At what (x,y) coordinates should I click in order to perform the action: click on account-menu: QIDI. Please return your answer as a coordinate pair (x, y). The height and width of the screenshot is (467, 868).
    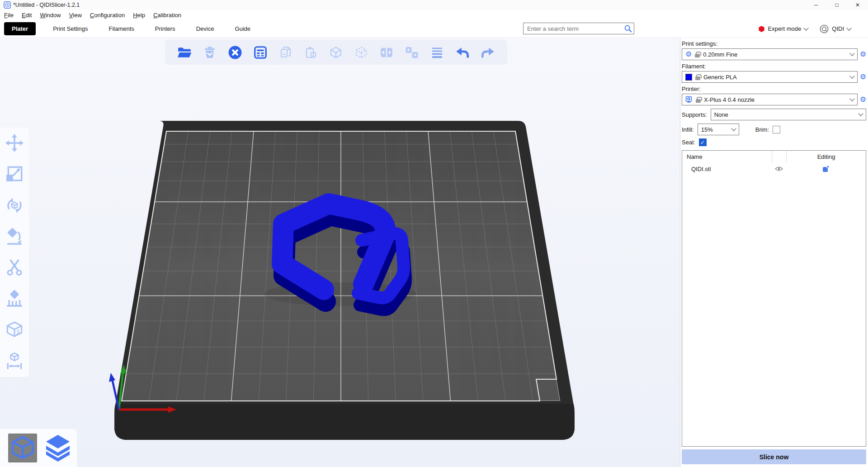
    Looking at the image, I should click on (835, 29).